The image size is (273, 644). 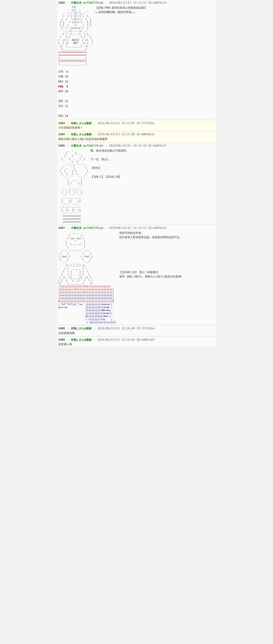 I want to click on post-number: 1468, so click(x=62, y=328).